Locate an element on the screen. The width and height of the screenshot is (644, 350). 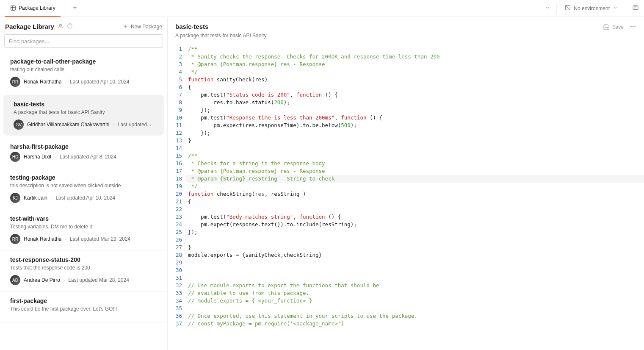
environment-selector: No environment is located at coordinates (591, 8).